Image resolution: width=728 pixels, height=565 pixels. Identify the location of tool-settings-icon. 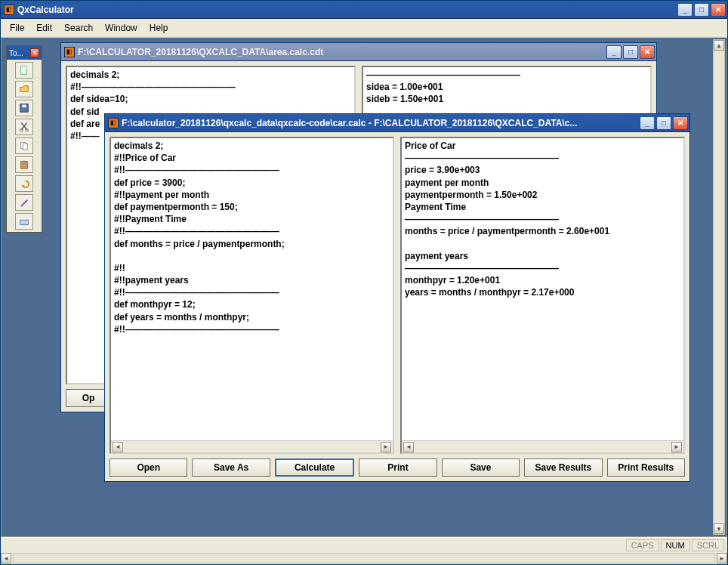
(24, 221).